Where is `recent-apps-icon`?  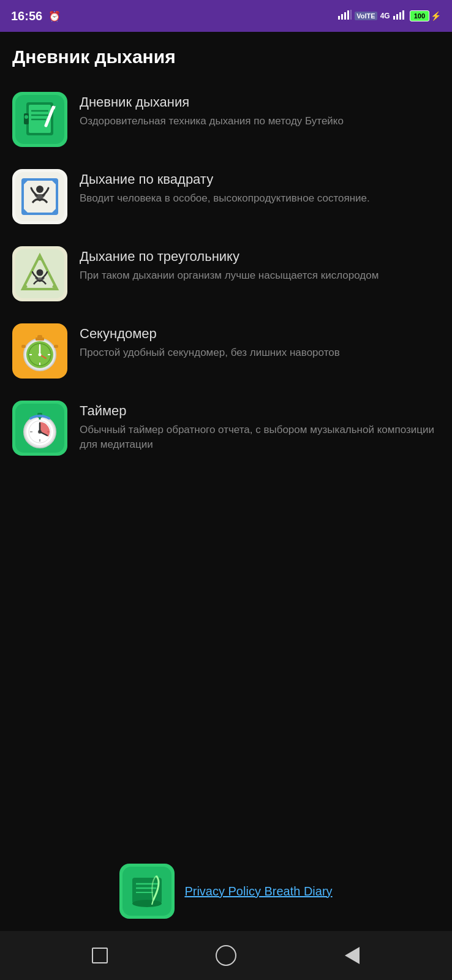 recent-apps-icon is located at coordinates (100, 956).